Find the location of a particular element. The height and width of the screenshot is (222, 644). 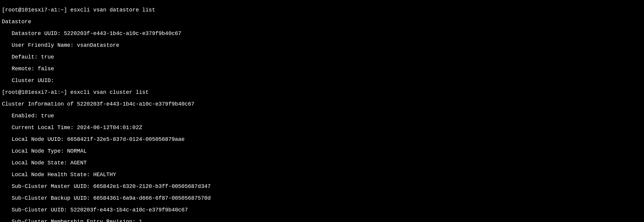

command-1: esxcli vsan datastore list is located at coordinates (113, 10).